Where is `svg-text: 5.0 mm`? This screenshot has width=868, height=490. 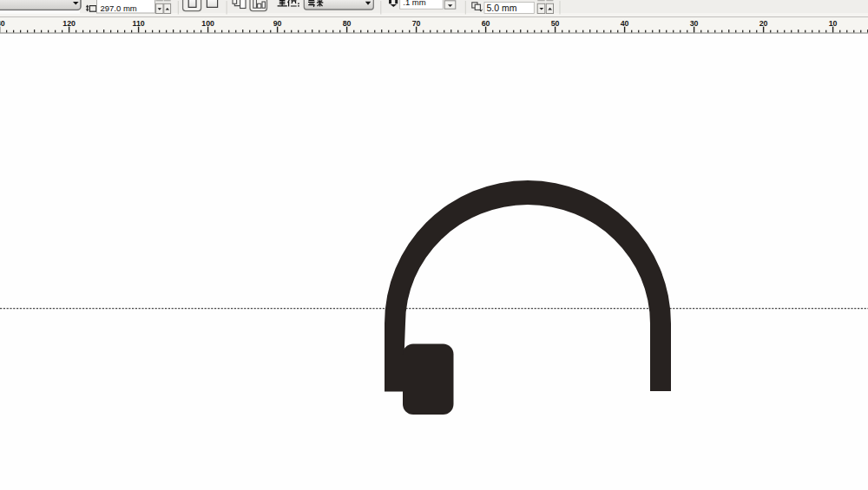 svg-text: 5.0 mm is located at coordinates (502, 8).